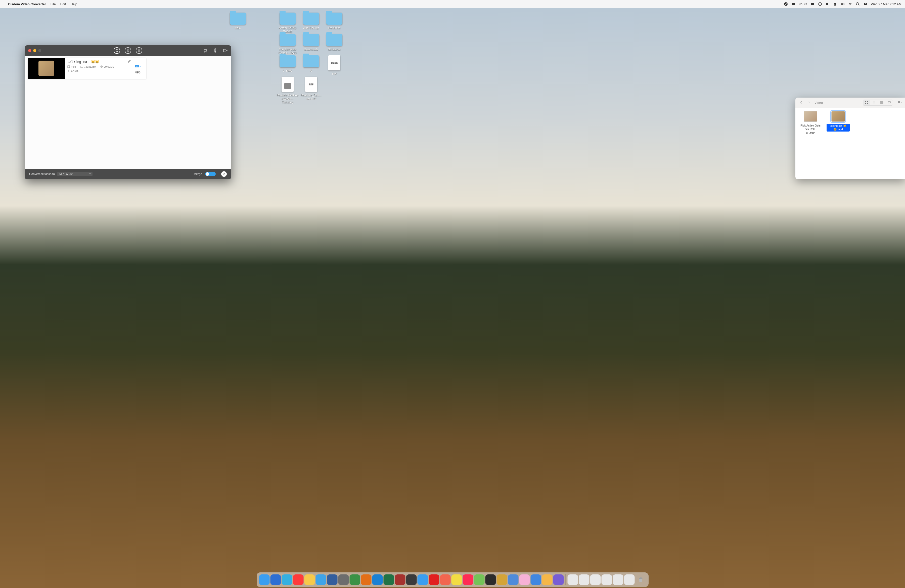 The height and width of the screenshot is (588, 905). Describe the element at coordinates (40, 51) in the screenshot. I see `maximize-window-icon` at that location.